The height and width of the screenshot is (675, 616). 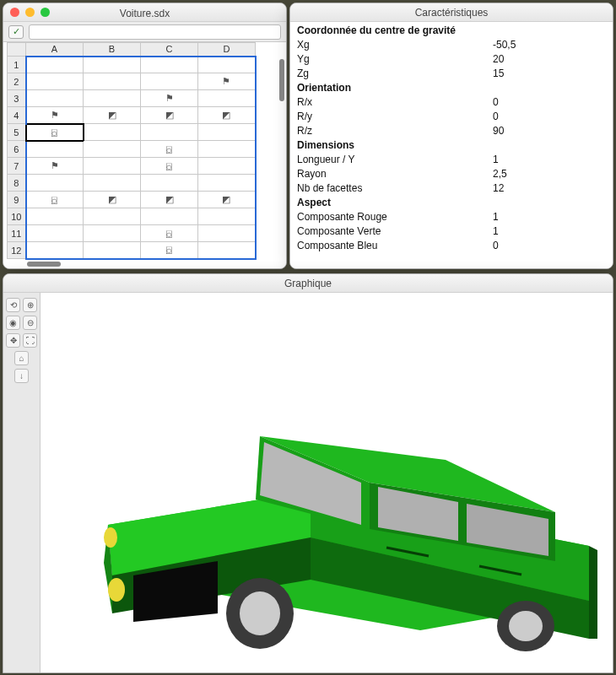 What do you see at coordinates (451, 218) in the screenshot?
I see `property-row: Composante Rouge1` at bounding box center [451, 218].